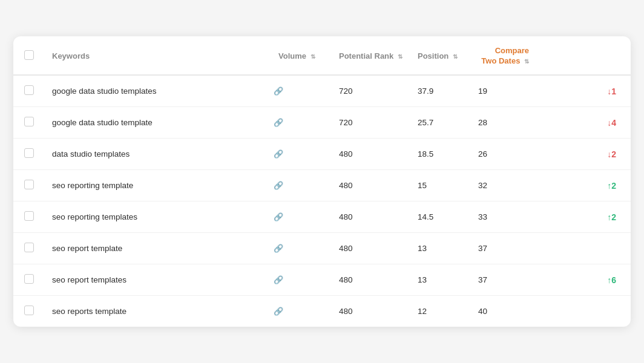 The image size is (644, 363). What do you see at coordinates (587, 91) in the screenshot?
I see `row-compare: ↓1` at bounding box center [587, 91].